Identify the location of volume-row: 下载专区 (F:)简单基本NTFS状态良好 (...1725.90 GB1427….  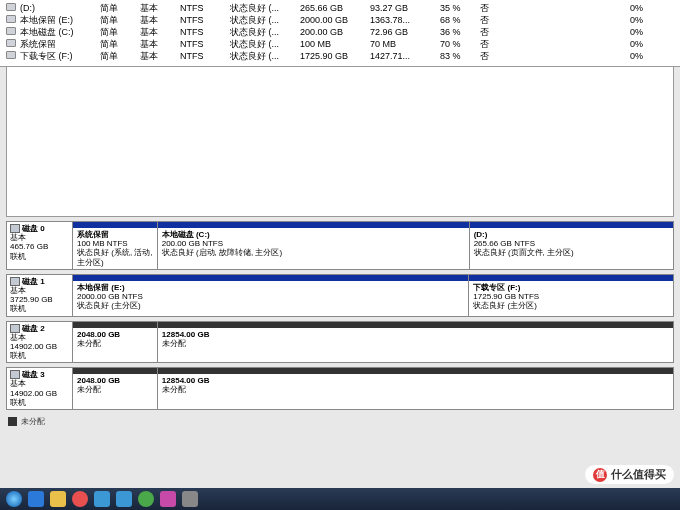
(340, 56).